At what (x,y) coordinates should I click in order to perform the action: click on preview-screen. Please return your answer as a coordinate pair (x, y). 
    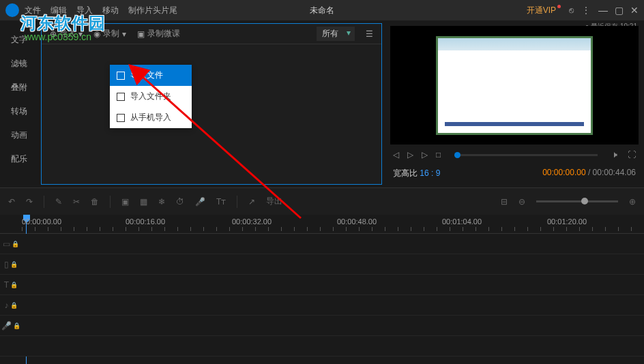
    Looking at the image, I should click on (514, 85).